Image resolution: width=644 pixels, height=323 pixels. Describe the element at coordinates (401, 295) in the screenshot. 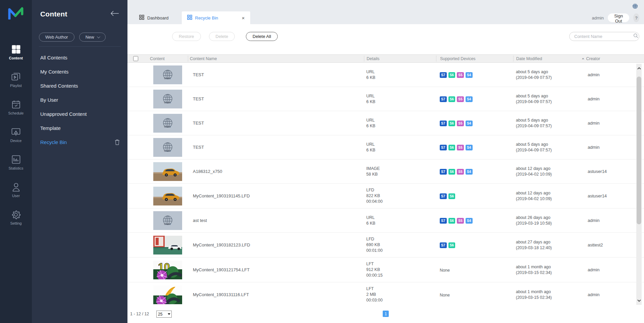

I see `detail-line: 2 MB` at that location.